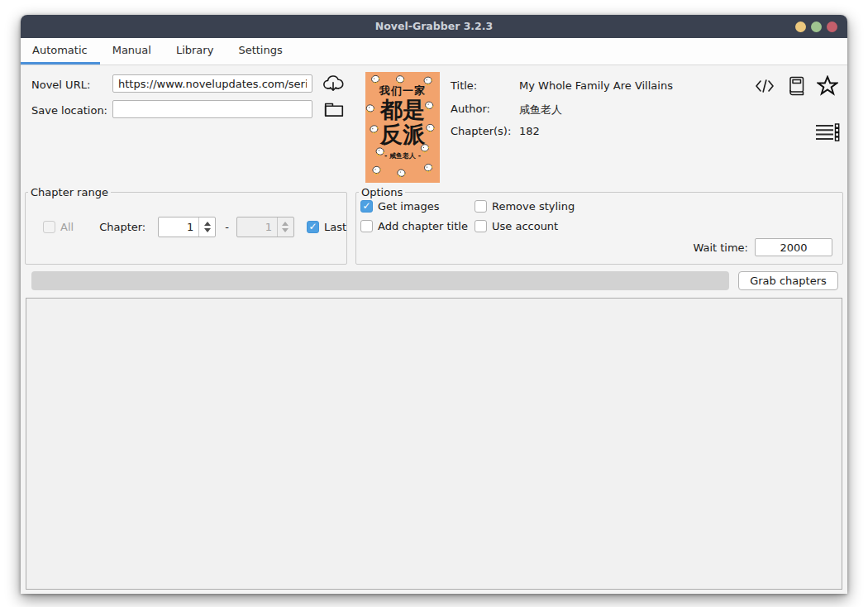  What do you see at coordinates (67, 227) in the screenshot?
I see `all-checkbox-label: All` at bounding box center [67, 227].